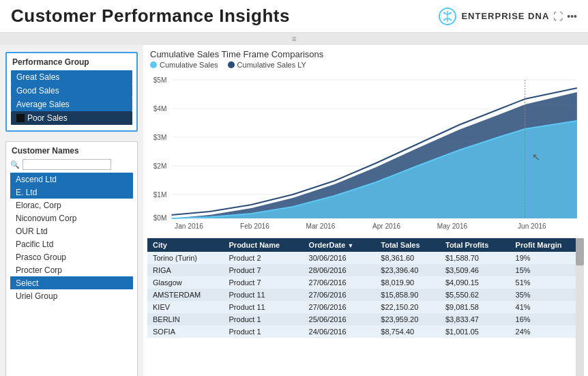  What do you see at coordinates (72, 283) in the screenshot?
I see `customer-item-select: Select` at bounding box center [72, 283].